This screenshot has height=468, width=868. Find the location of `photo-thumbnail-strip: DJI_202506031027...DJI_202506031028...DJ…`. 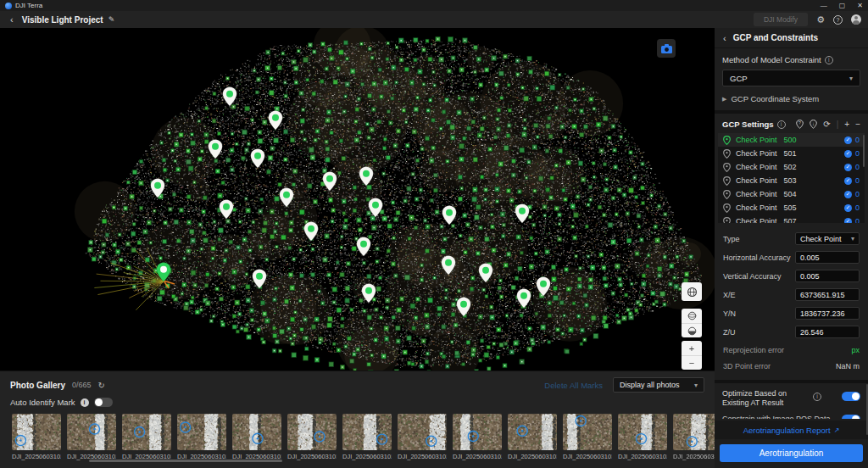

photo-thumbnail-strip: DJI_202506031027...DJI_202506031028...DJ… is located at coordinates (358, 434).